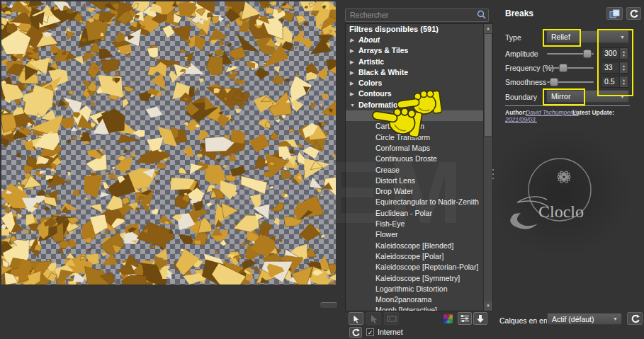 The height and width of the screenshot is (339, 644). Describe the element at coordinates (570, 54) in the screenshot. I see `amplitude-slider` at that location.